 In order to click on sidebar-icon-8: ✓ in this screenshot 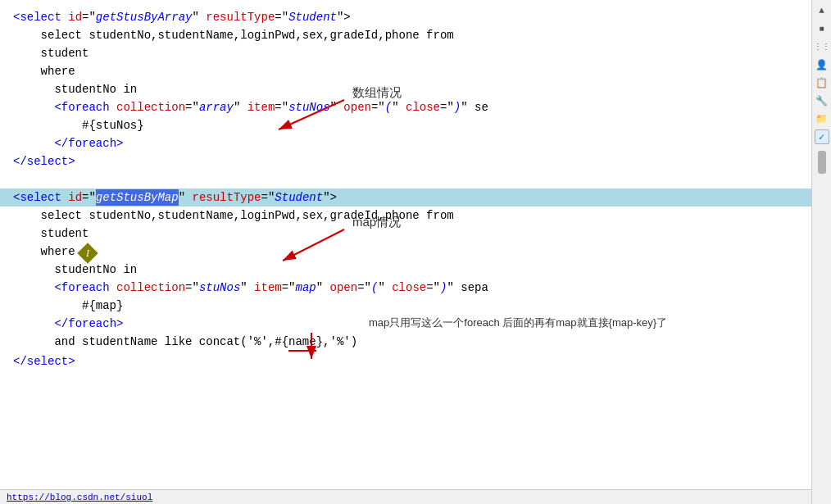, I will do `click(822, 137)`.